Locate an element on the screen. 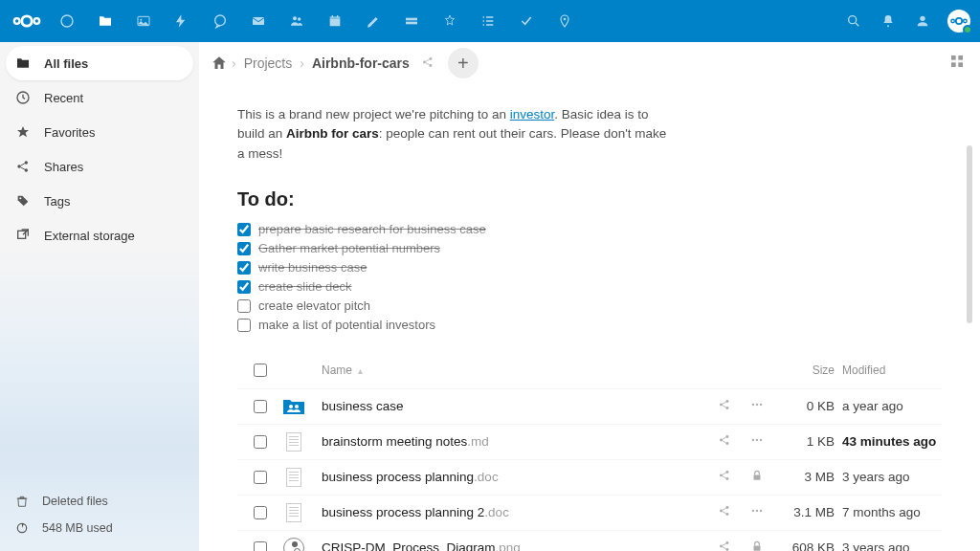 The height and width of the screenshot is (551, 980). notes-icon is located at coordinates (373, 21).